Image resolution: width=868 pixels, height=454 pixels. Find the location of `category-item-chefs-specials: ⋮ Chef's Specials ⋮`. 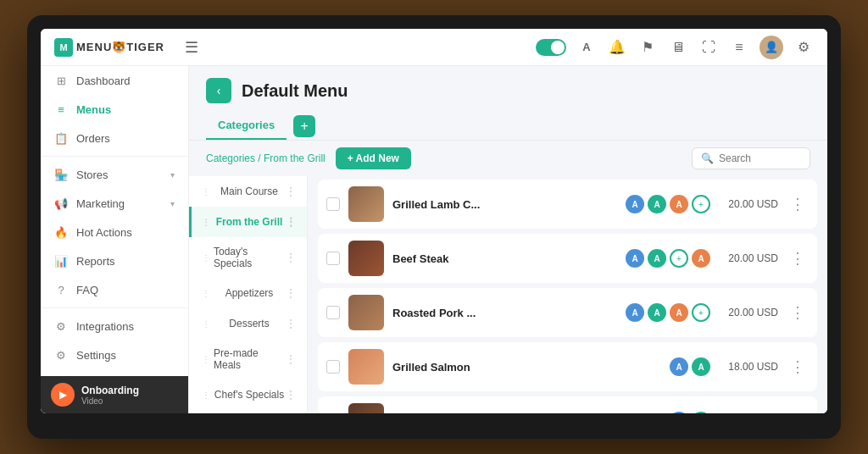

category-item-chefs-specials: ⋮ Chef's Specials ⋮ is located at coordinates (248, 395).